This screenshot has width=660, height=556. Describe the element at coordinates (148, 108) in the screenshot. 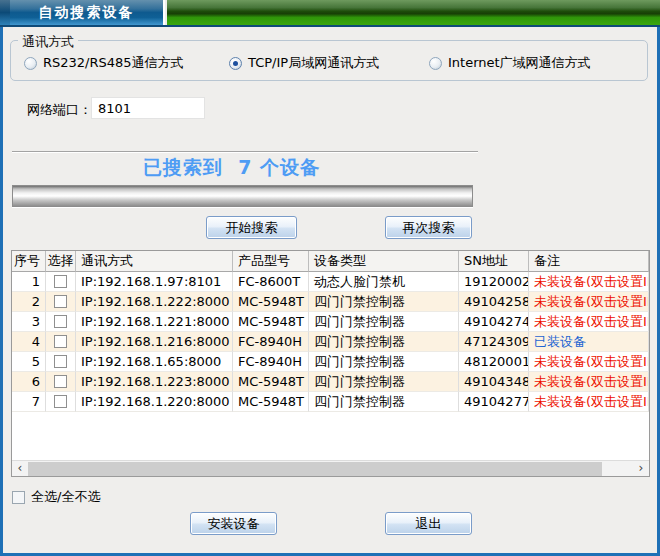

I see `network-port-input` at that location.